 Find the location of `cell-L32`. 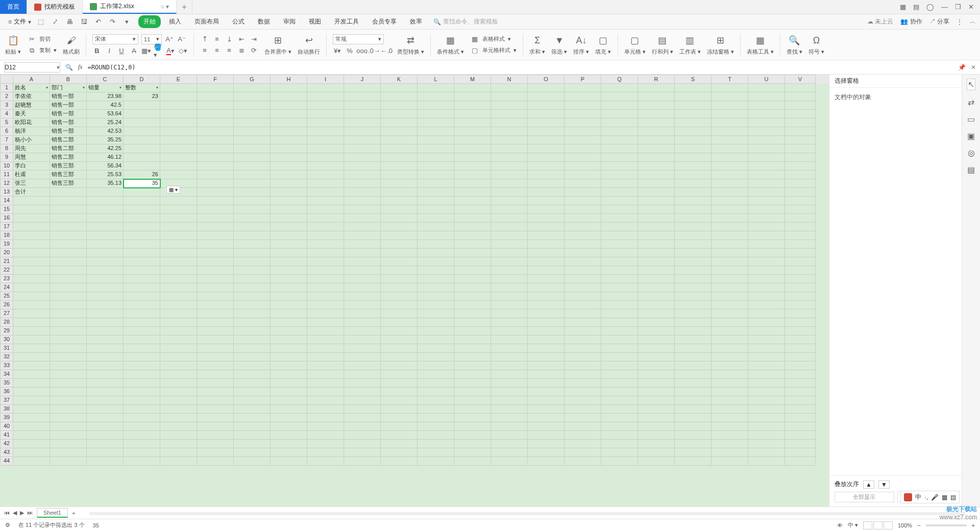

cell-L32 is located at coordinates (436, 357).